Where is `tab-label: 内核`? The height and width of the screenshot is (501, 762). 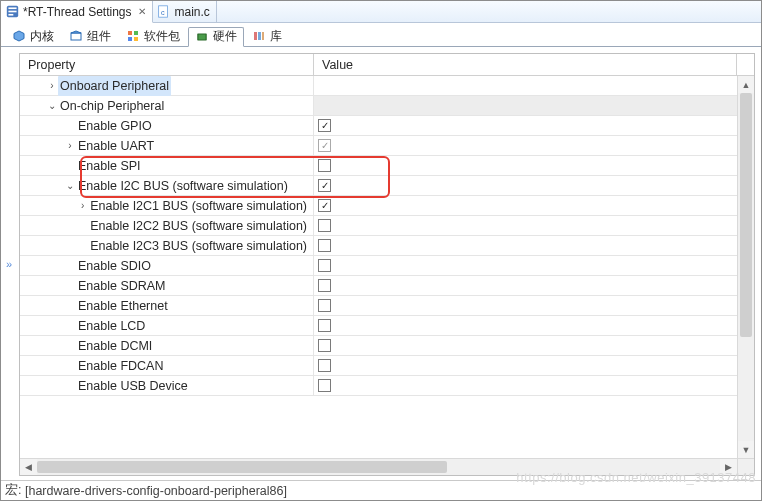
tab-label: 内核 is located at coordinates (42, 36).